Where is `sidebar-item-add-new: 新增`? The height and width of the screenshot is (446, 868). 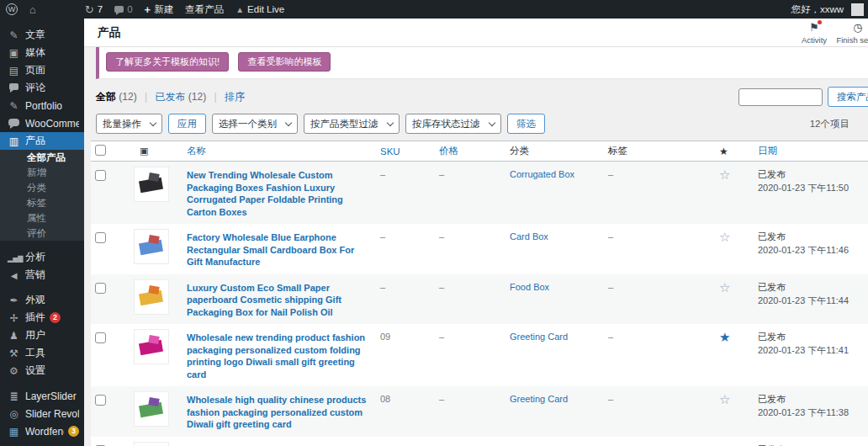 sidebar-item-add-new: 新增 is located at coordinates (42, 173).